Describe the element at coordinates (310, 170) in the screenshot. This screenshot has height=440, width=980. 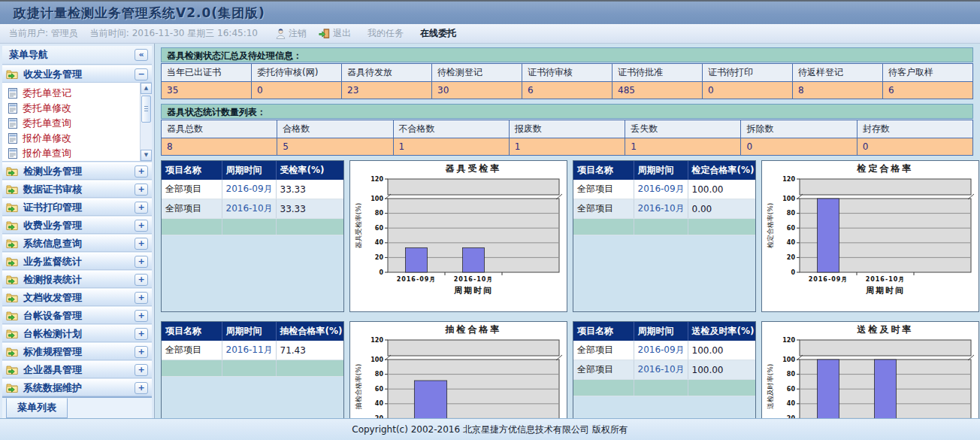
I see `metric-column-header: 受检率(%)` at that location.